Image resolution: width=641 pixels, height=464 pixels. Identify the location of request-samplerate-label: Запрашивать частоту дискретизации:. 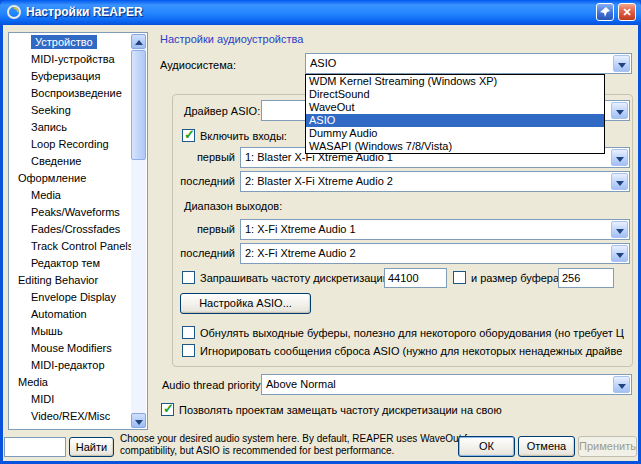
(296, 278).